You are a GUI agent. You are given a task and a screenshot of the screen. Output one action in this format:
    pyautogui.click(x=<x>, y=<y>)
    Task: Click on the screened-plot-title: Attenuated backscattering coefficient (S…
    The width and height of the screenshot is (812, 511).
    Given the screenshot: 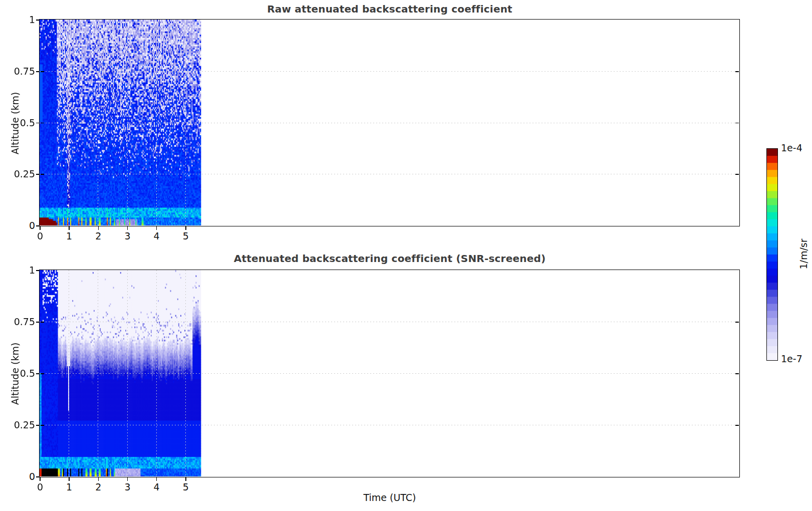 What is the action you would take?
    pyautogui.click(x=390, y=259)
    